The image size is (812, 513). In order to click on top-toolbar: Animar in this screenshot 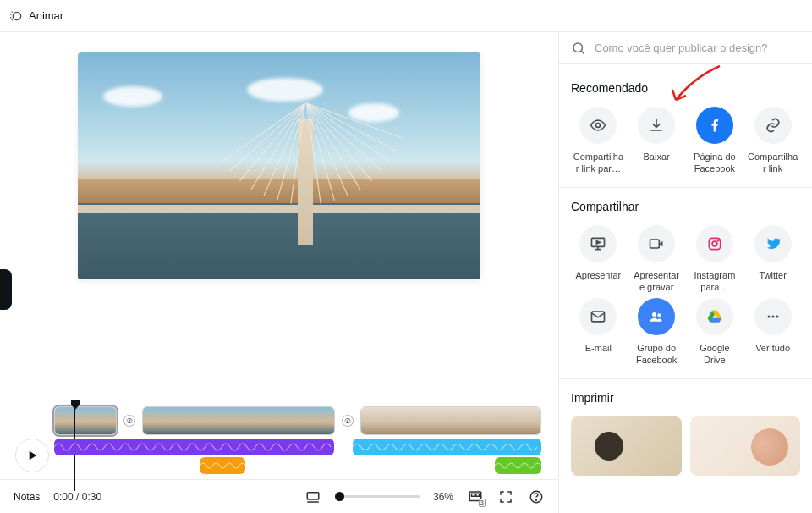, I will do `click(406, 16)`.